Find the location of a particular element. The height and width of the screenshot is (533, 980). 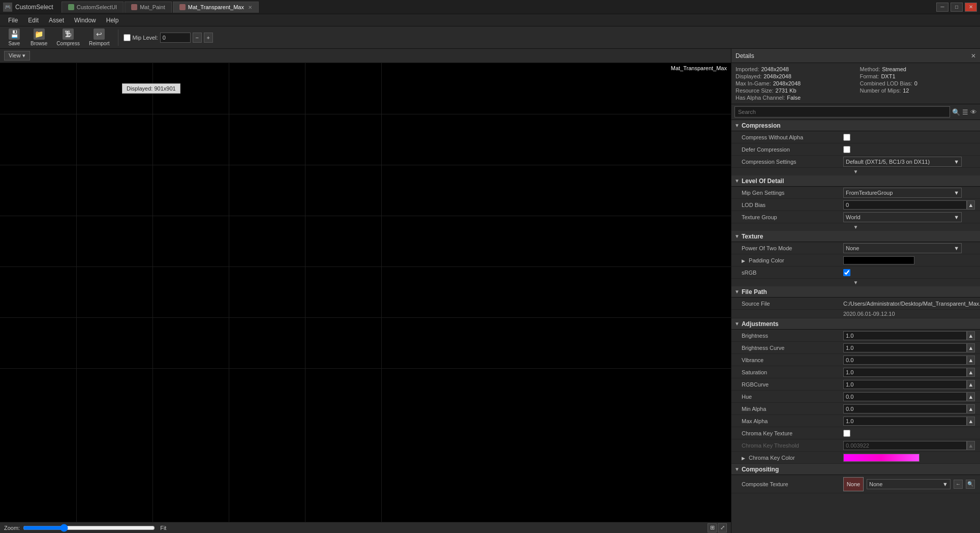

input-saturation is located at coordinates (905, 372).